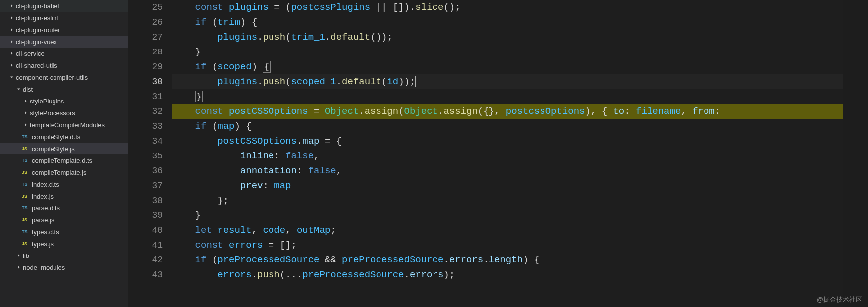 The width and height of the screenshot is (868, 307). I want to click on folder-item: cli-plugin-babel, so click(64, 6).